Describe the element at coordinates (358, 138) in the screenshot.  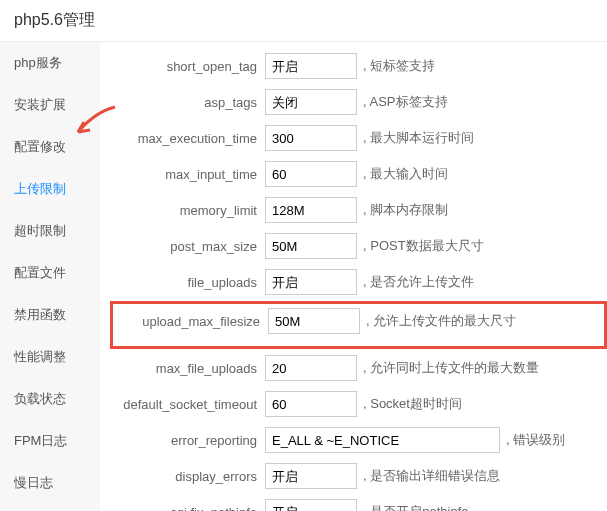
I see `setting-row-max-execution-time: max_execution_time, 最大脚本运行时间` at that location.